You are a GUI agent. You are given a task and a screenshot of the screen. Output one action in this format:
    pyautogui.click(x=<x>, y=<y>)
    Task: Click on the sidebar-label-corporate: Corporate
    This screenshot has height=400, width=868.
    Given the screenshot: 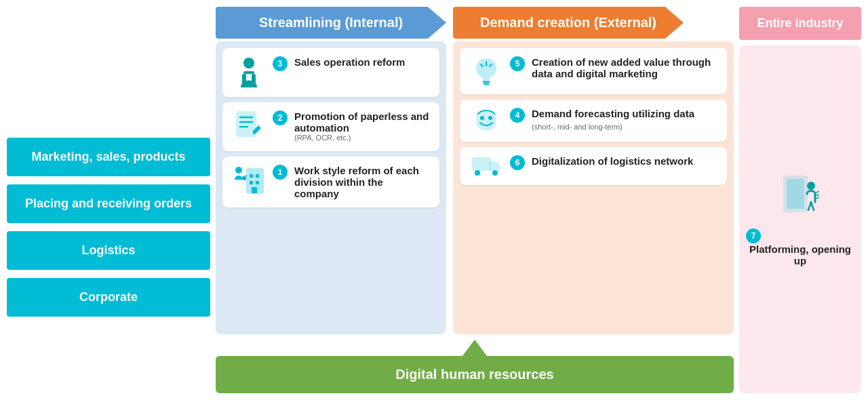 What is the action you would take?
    pyautogui.click(x=108, y=297)
    